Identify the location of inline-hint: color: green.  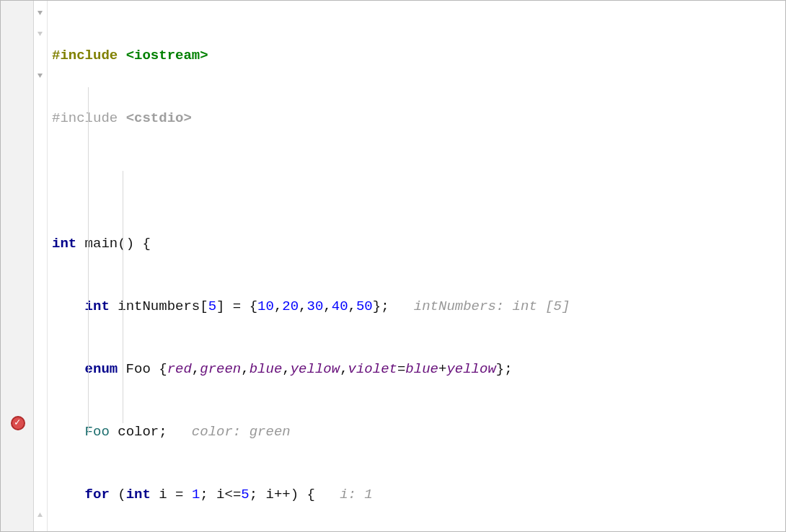
(241, 432).